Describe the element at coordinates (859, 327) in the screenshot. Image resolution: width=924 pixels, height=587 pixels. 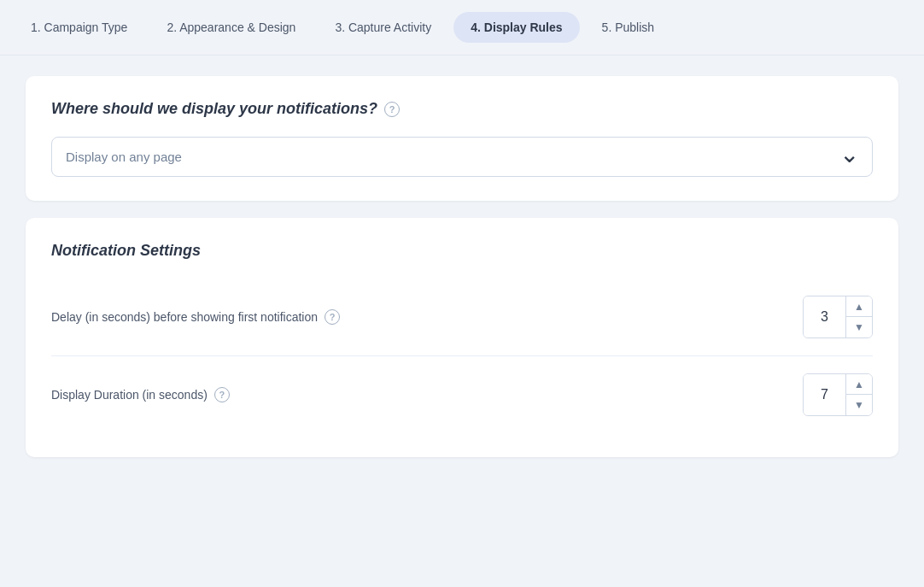
I see `delay-decrement-button: ▼` at that location.